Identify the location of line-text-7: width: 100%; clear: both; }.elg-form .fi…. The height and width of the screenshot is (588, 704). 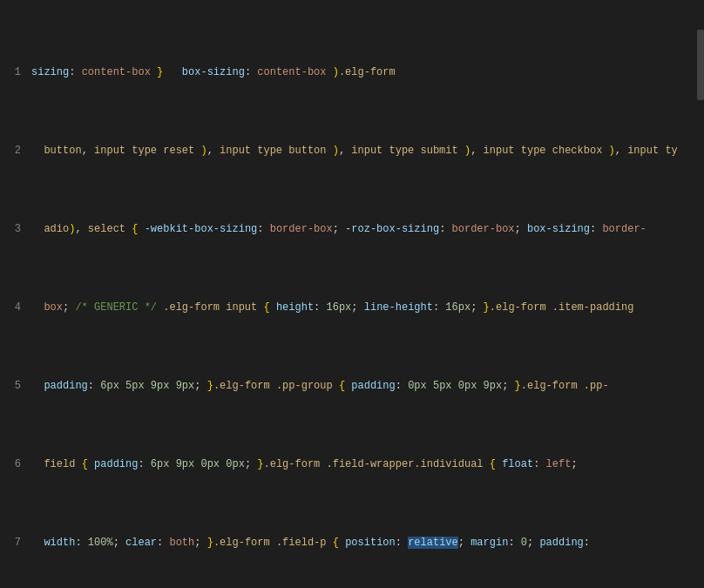
(366, 543).